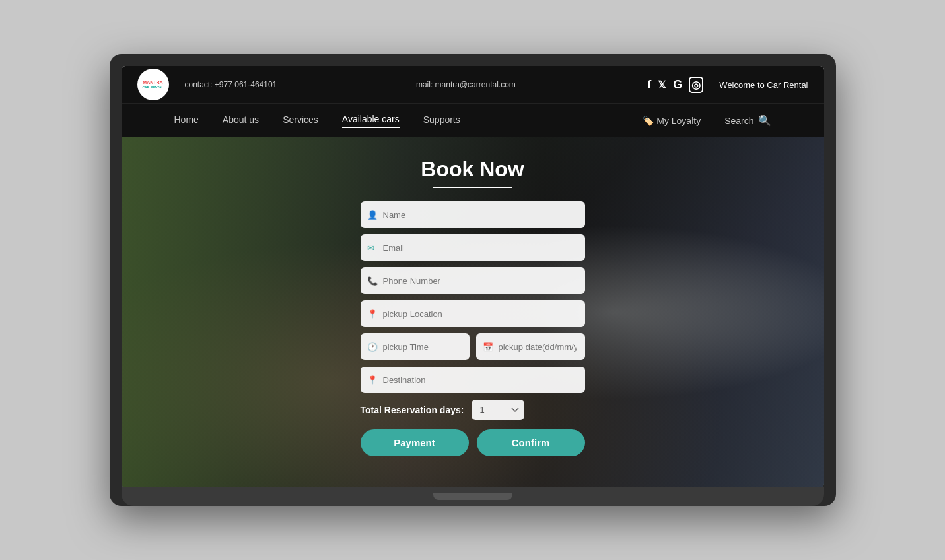 This screenshot has width=945, height=560. What do you see at coordinates (748, 120) in the screenshot?
I see `nav-search: Search 🔍` at bounding box center [748, 120].